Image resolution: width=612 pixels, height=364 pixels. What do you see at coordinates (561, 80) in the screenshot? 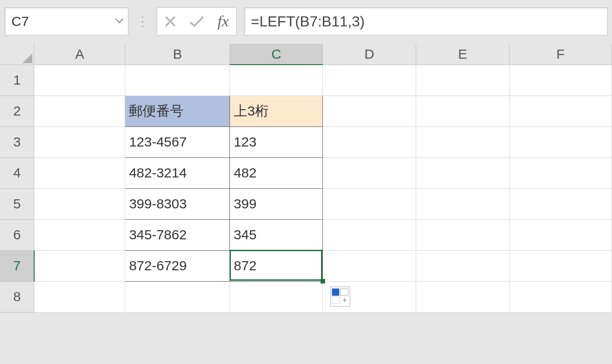
I see `cell-F1` at bounding box center [561, 80].